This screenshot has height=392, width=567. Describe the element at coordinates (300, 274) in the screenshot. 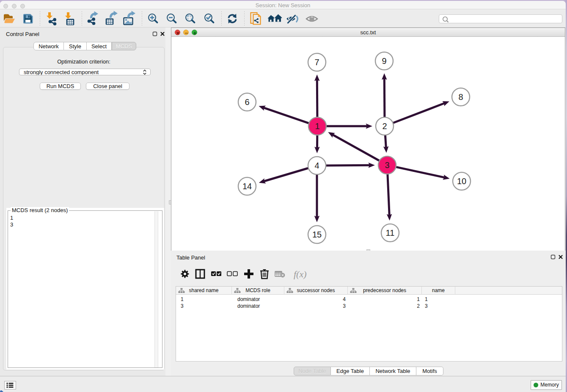

I see `svg-text: f(x)` at that location.